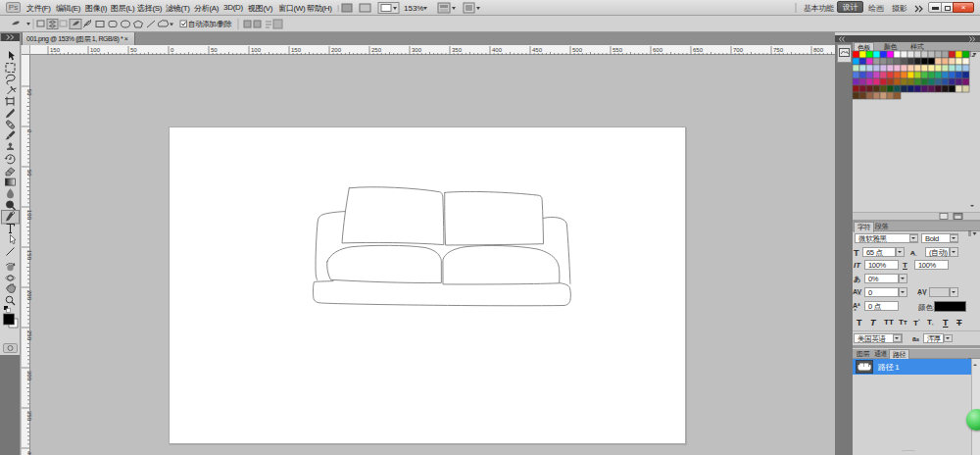  Describe the element at coordinates (617, 50) in the screenshot. I see `svg-text: 550` at that location.